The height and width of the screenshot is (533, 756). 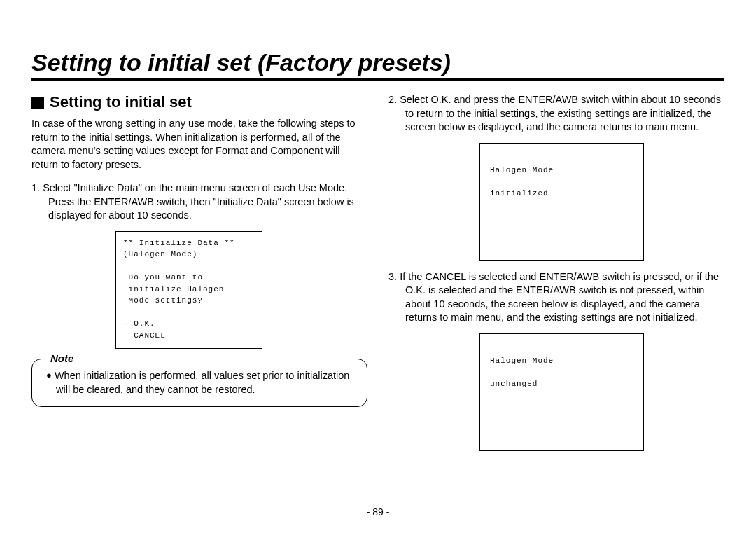 What do you see at coordinates (189, 290) in the screenshot?
I see `screen-initialize-data: ** Initialize Data ** (Halogen Mode) Do …` at bounding box center [189, 290].